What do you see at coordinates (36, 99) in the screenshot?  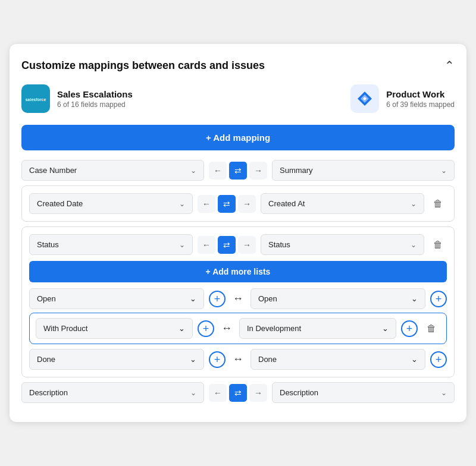 I see `salesforce-logo: salesforce` at bounding box center [36, 99].